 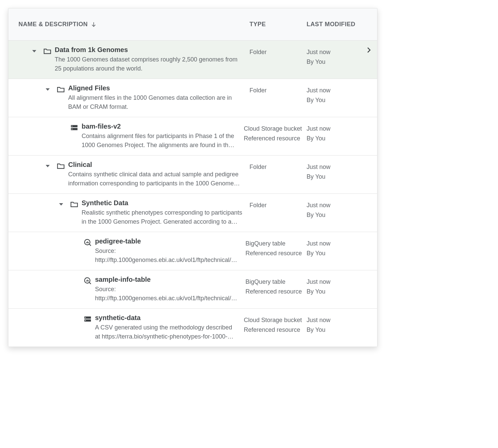 What do you see at coordinates (159, 141) in the screenshot?
I see `row-description: Contains alignment files for participant…` at bounding box center [159, 141].